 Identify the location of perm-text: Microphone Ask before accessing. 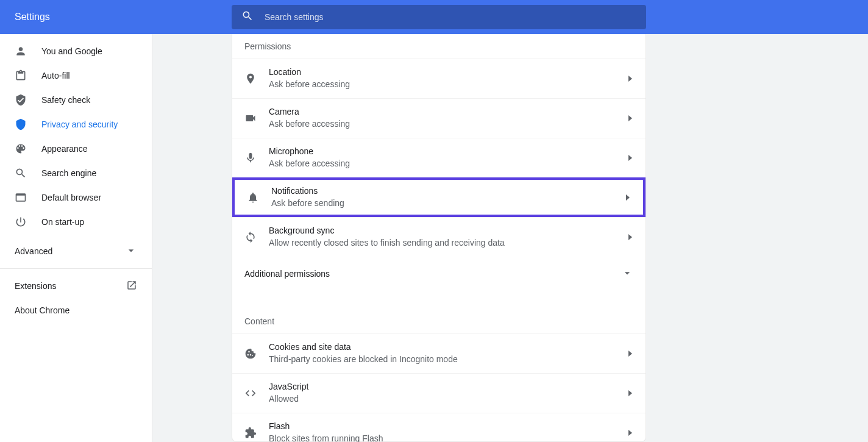
(448, 157).